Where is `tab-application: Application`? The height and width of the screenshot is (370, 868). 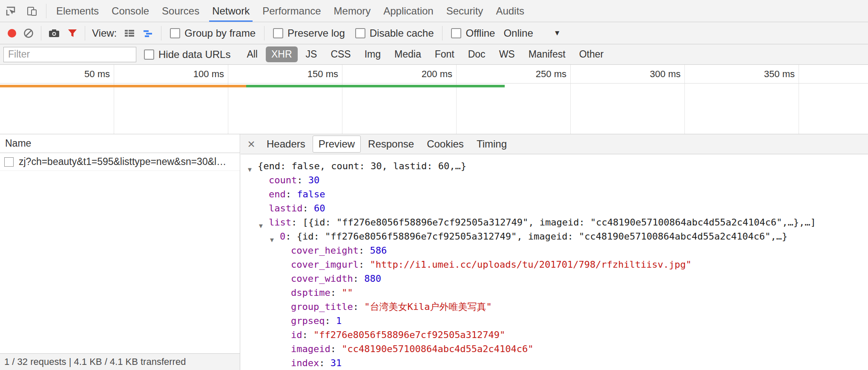 tab-application: Application is located at coordinates (408, 11).